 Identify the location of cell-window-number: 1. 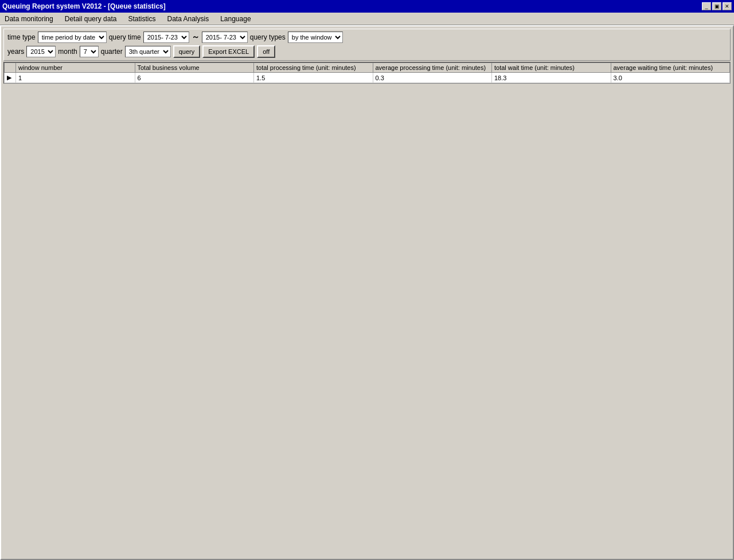
(76, 78).